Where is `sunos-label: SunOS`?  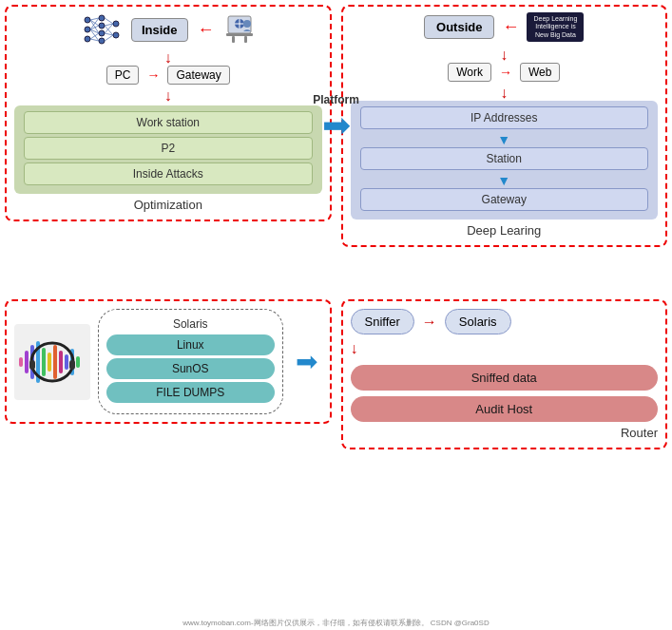 sunos-label: SunOS is located at coordinates (190, 369).